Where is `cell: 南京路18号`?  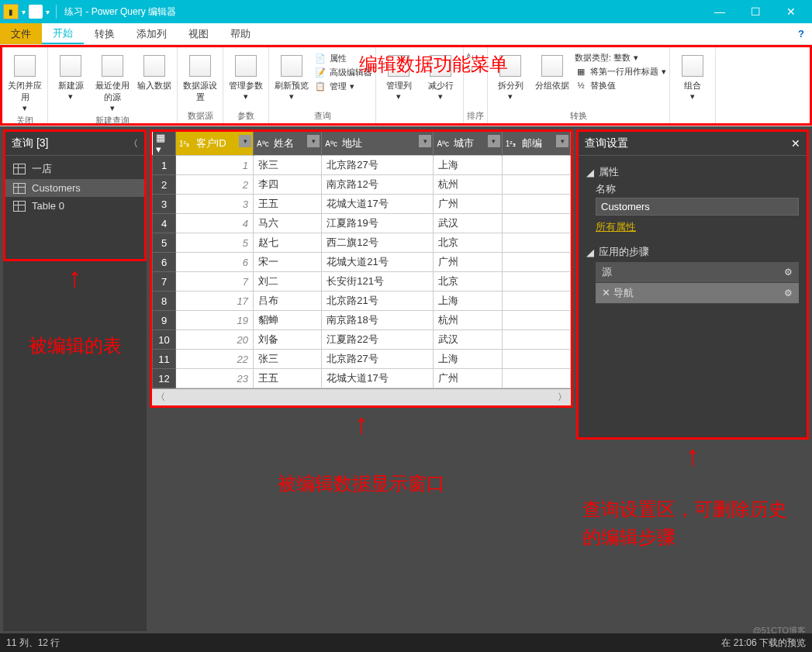
cell: 南京路18号 is located at coordinates (378, 321).